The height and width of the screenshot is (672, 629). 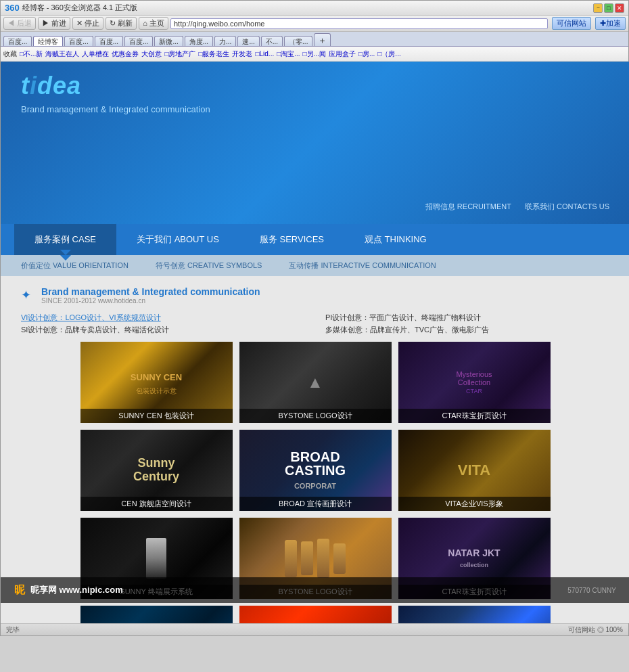 I want to click on tab-item: 角度..., so click(x=199, y=41).